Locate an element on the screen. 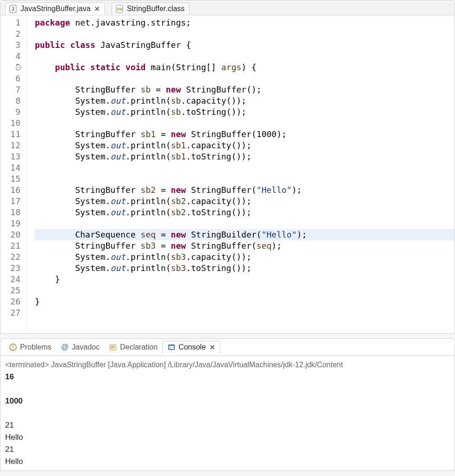 The image size is (455, 476). view-tab-label: Declaration is located at coordinates (138, 347).